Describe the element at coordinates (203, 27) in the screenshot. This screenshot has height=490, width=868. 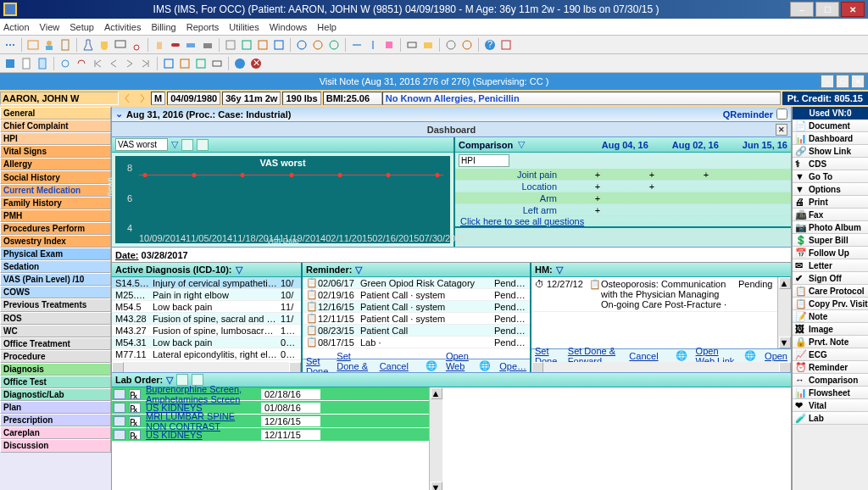
I see `menu-reports: Reports` at that location.